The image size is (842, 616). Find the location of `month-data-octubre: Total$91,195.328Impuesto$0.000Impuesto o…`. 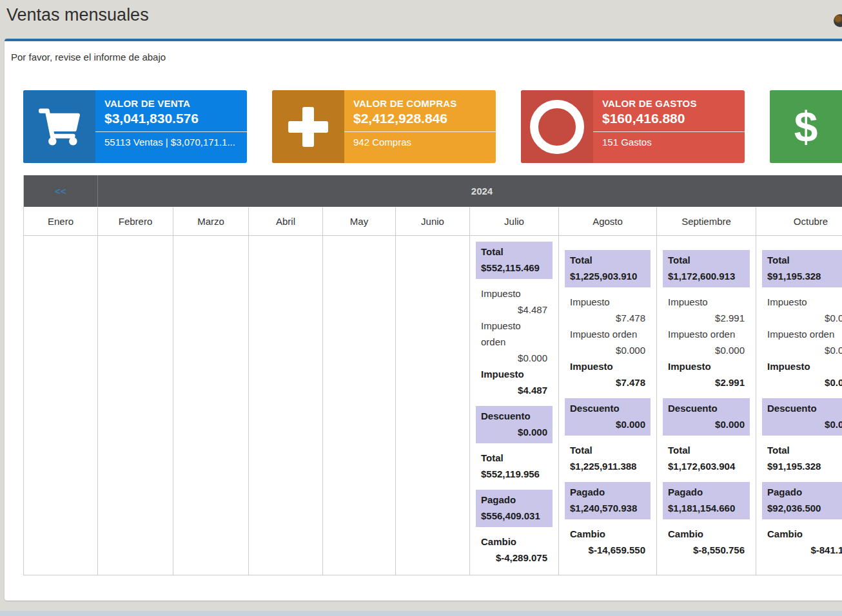

month-data-octubre: Total$91,195.328Impuesto$0.000Impuesto o… is located at coordinates (799, 406).